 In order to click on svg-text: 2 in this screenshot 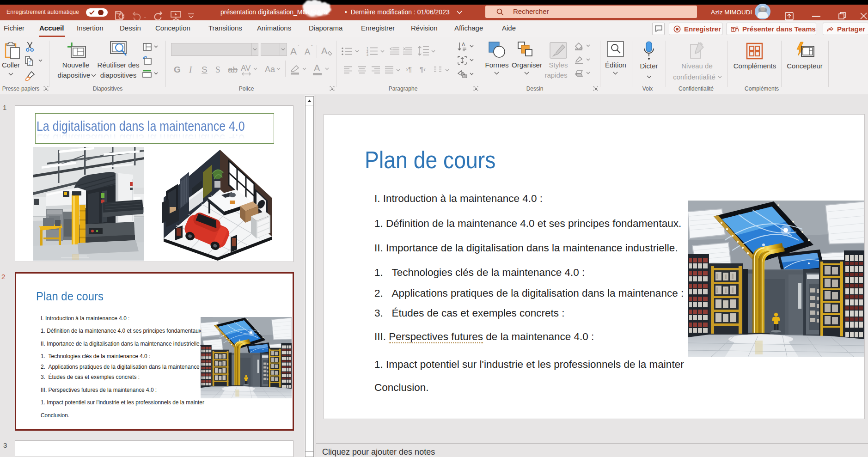, I will do `click(367, 52)`.